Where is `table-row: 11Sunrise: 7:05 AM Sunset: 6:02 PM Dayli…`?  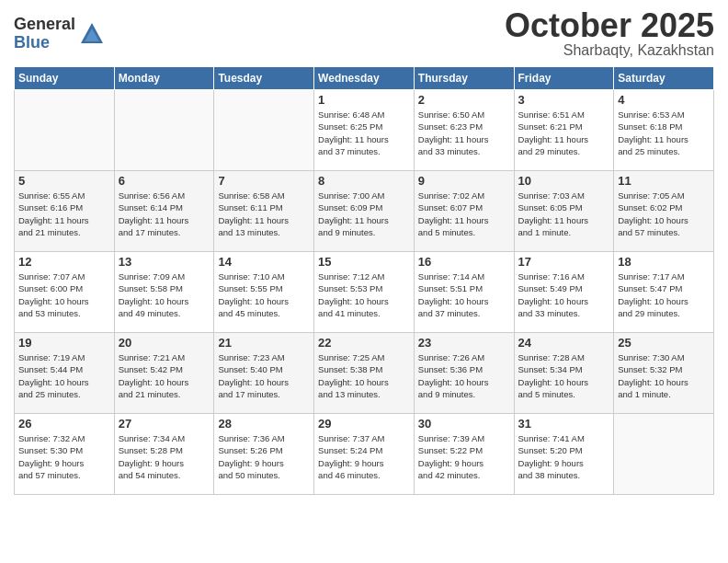
table-row: 11Sunrise: 7:05 AM Sunset: 6:02 PM Dayli… is located at coordinates (664, 212).